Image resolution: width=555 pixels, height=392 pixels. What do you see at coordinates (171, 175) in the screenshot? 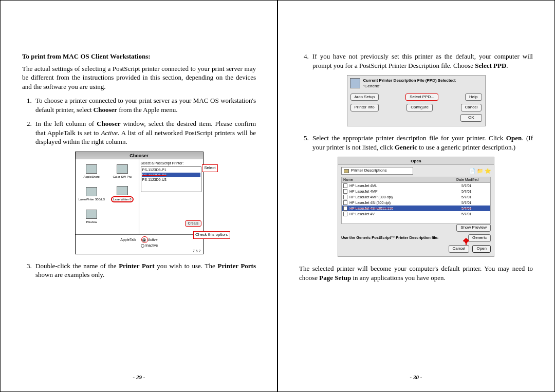
I see `ps-item-2: PS-1123D6-P2` at bounding box center [171, 175].